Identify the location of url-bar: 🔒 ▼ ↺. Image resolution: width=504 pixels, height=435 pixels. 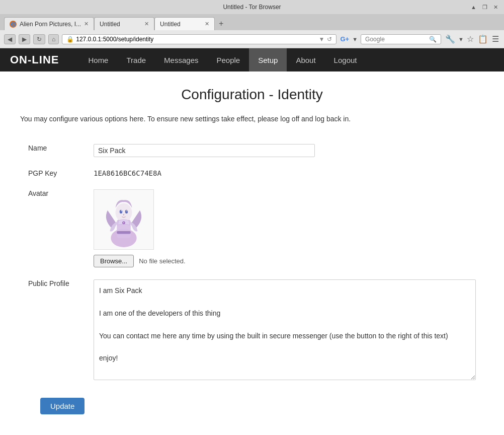
(199, 39).